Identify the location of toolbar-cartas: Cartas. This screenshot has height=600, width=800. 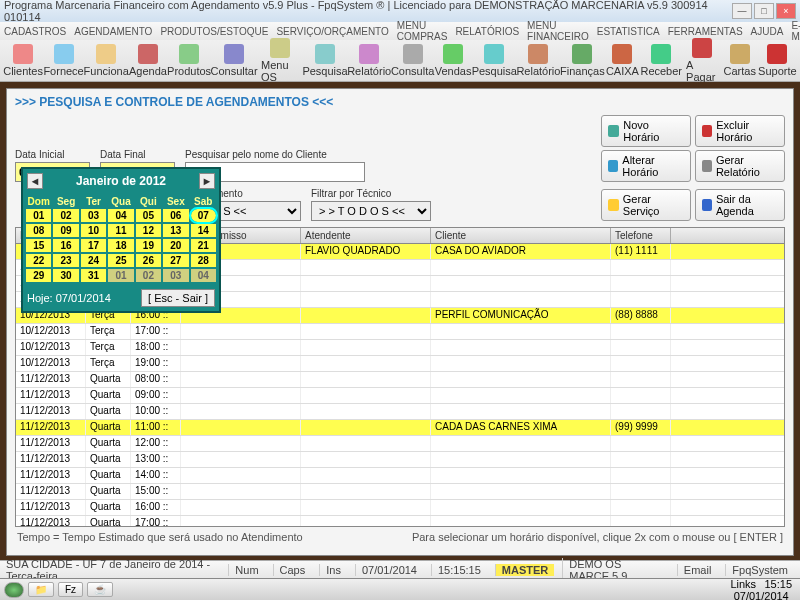
(740, 60).